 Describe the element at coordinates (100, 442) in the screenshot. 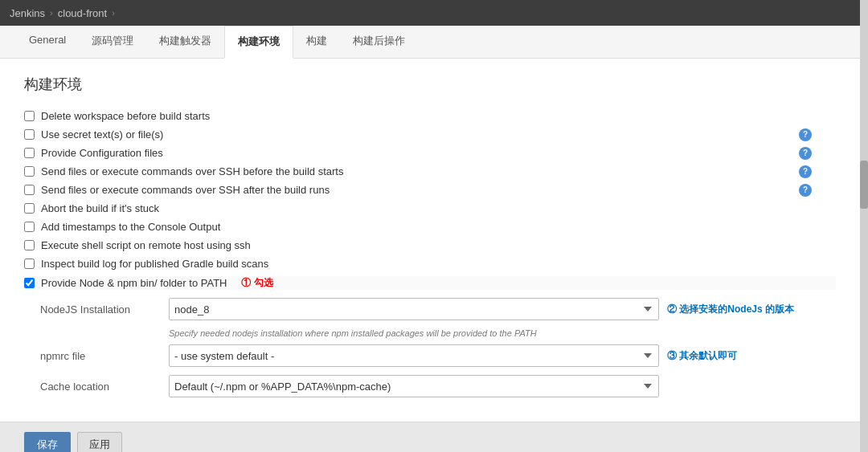

I see `apply-button: 应用` at that location.